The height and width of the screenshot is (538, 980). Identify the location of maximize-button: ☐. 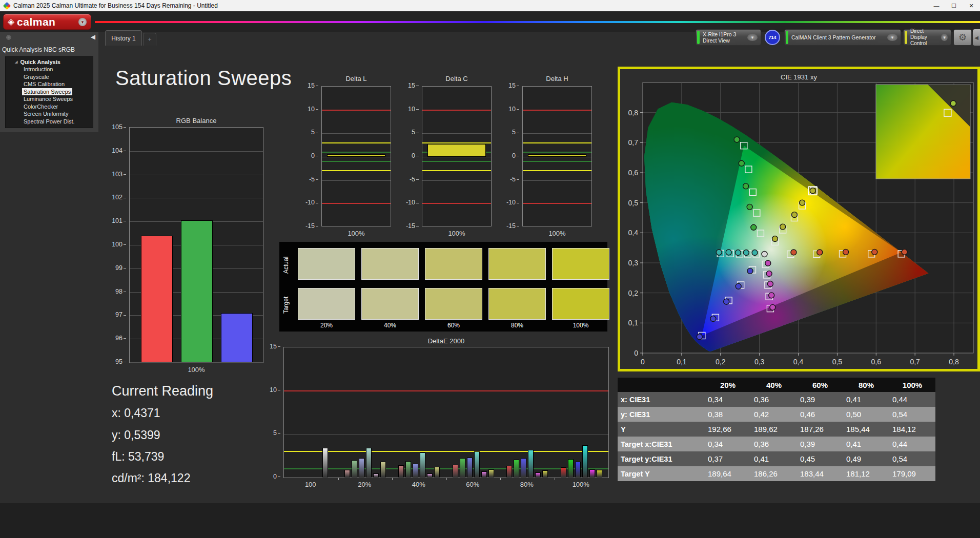
(954, 6).